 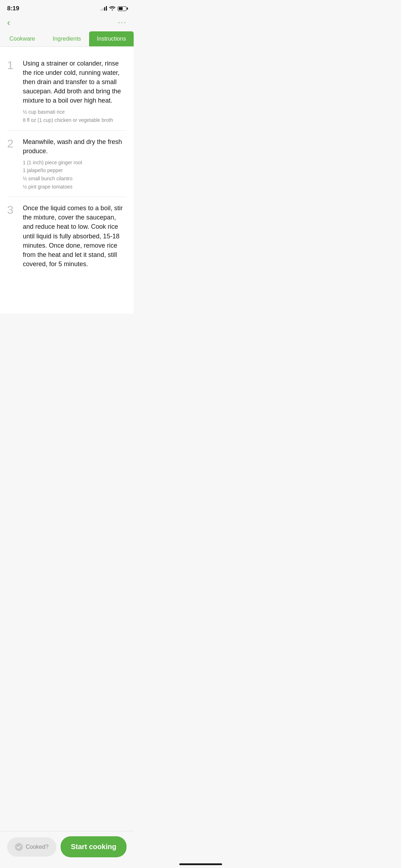 What do you see at coordinates (75, 116) in the screenshot?
I see `step-1-ingredients: ½ cup basmati rice 8 fl oz (1 cup) chick…` at bounding box center [75, 116].